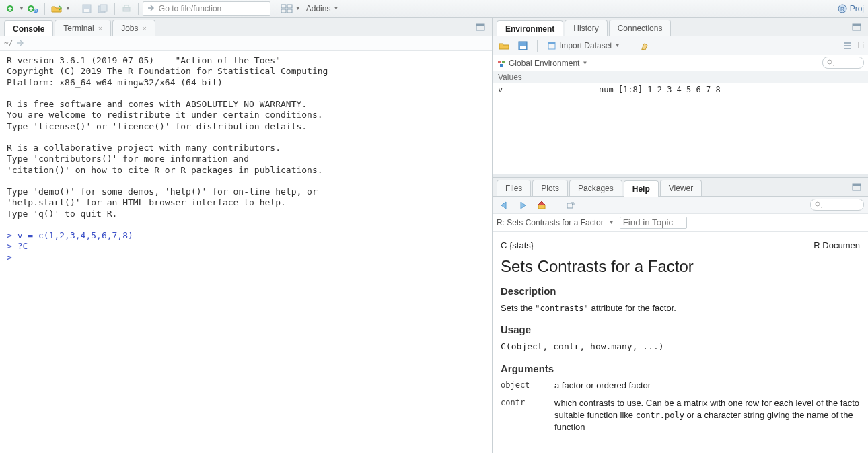  I want to click on tab-help: Help, so click(641, 188).